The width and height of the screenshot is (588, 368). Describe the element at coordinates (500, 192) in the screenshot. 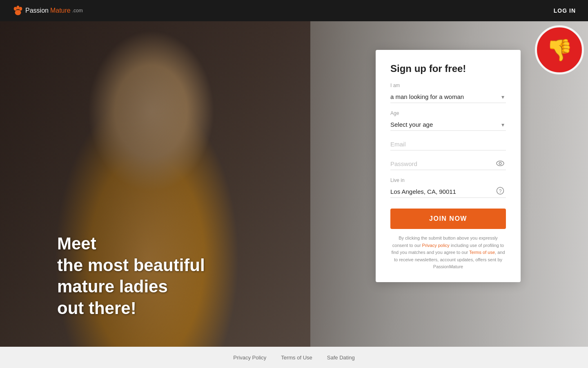

I see `location-help-icon: ?` at that location.